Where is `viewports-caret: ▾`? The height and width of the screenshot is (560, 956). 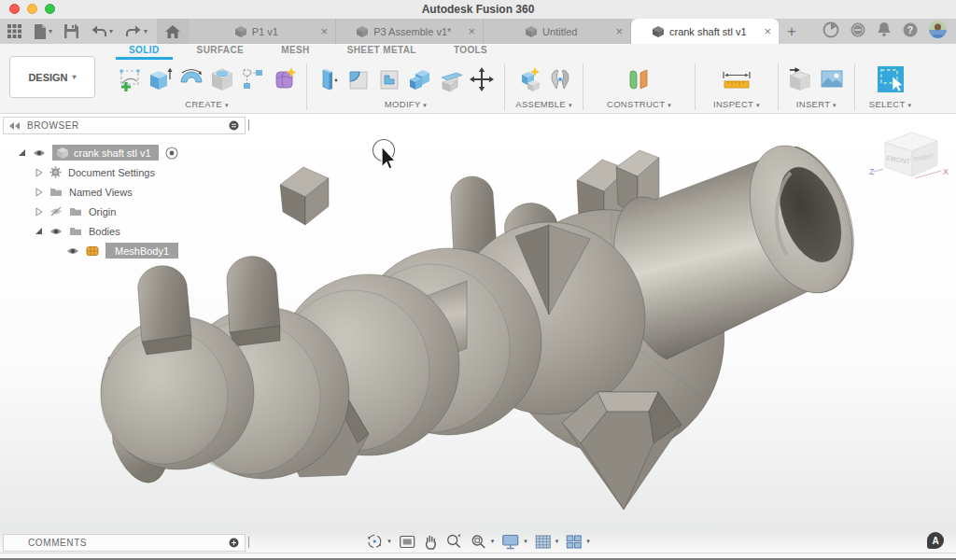
viewports-caret: ▾ is located at coordinates (588, 541).